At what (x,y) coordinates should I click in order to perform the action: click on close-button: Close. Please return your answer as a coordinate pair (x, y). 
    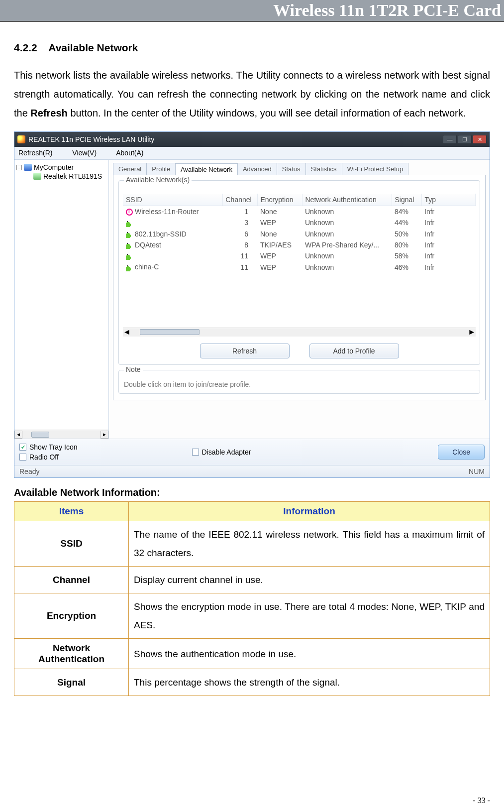
    Looking at the image, I should click on (461, 452).